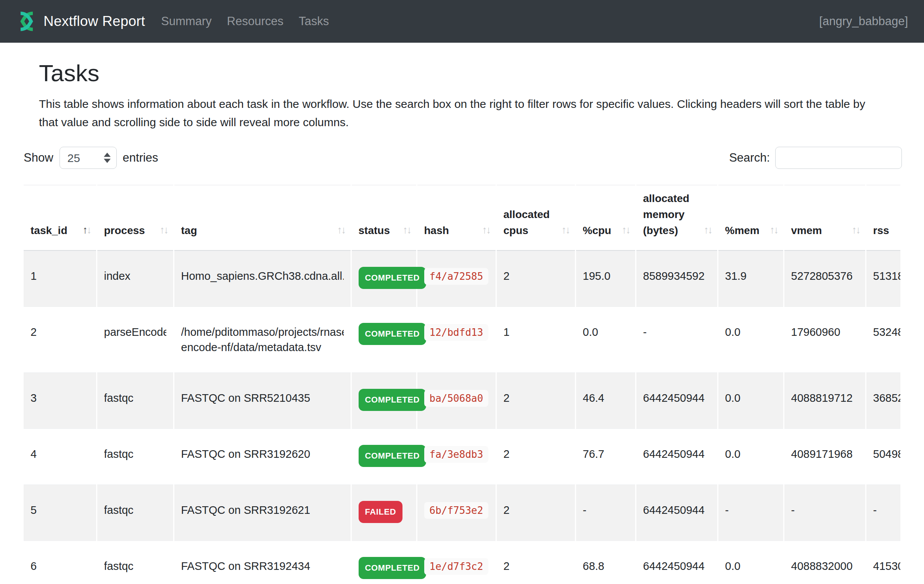 This screenshot has height=584, width=924. Describe the element at coordinates (60, 398) in the screenshot. I see `cell-text: 3` at that location.